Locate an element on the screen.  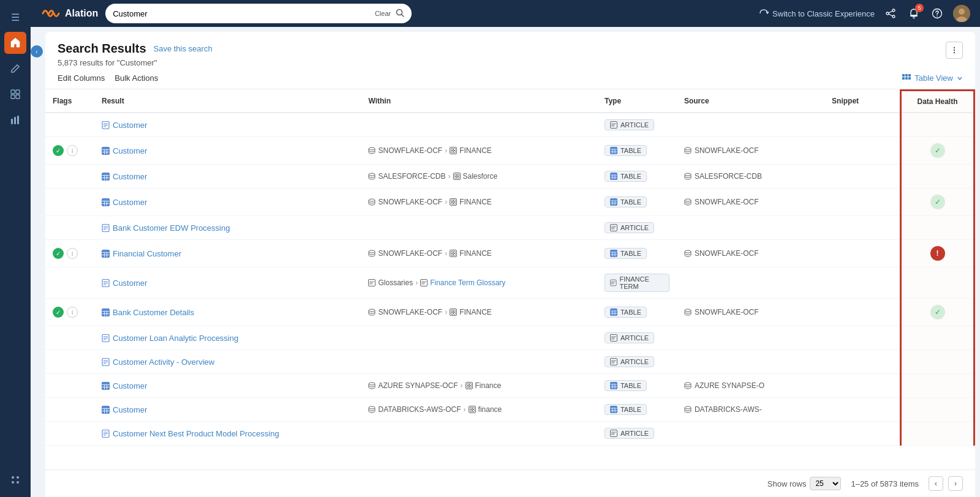
health-cell: ! is located at coordinates (938, 253).